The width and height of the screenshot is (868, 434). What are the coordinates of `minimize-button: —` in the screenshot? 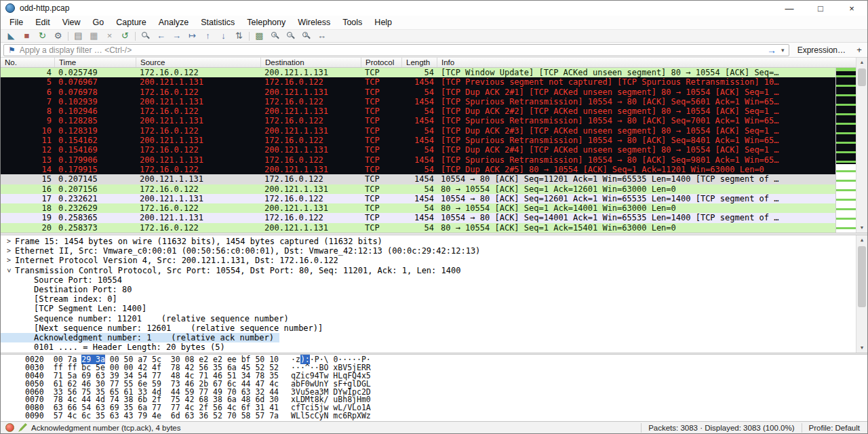 It's located at (789, 8).